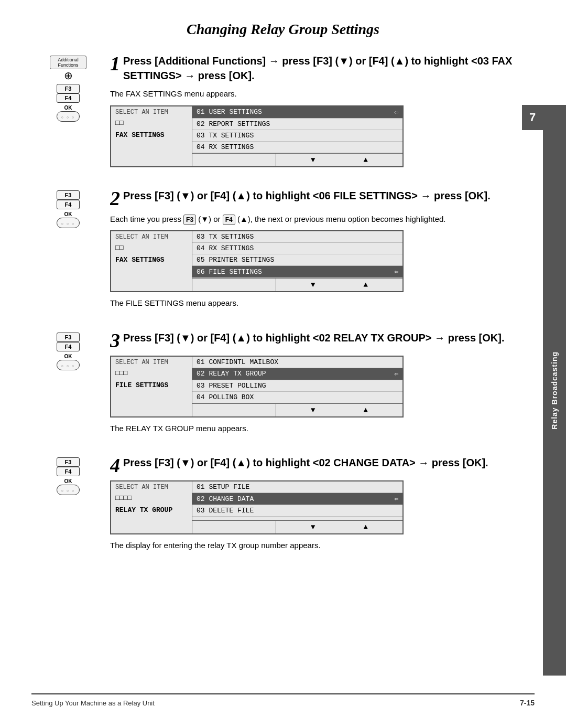 This screenshot has width=566, height=728. Describe the element at coordinates (527, 703) in the screenshot. I see `bottom-page-number: 7-15` at that location.